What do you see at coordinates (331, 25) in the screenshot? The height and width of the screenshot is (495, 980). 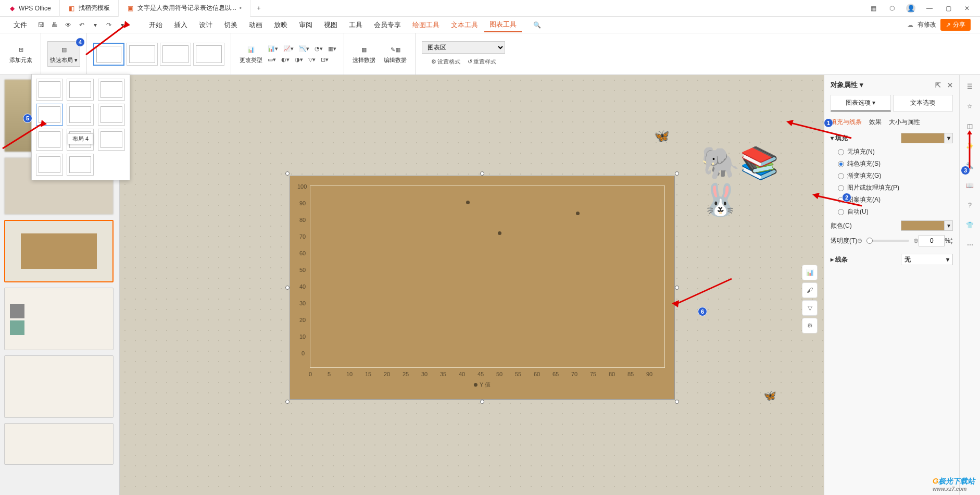 I see `menu-view: 视图` at bounding box center [331, 25].